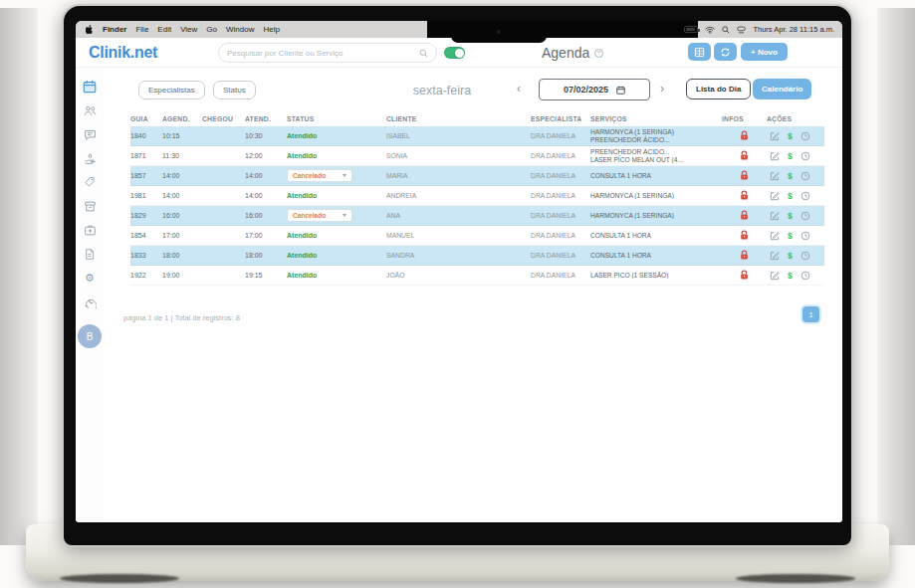 This screenshot has width=915, height=588. Describe the element at coordinates (810, 314) in the screenshot. I see `page-1-button: 1` at that location.